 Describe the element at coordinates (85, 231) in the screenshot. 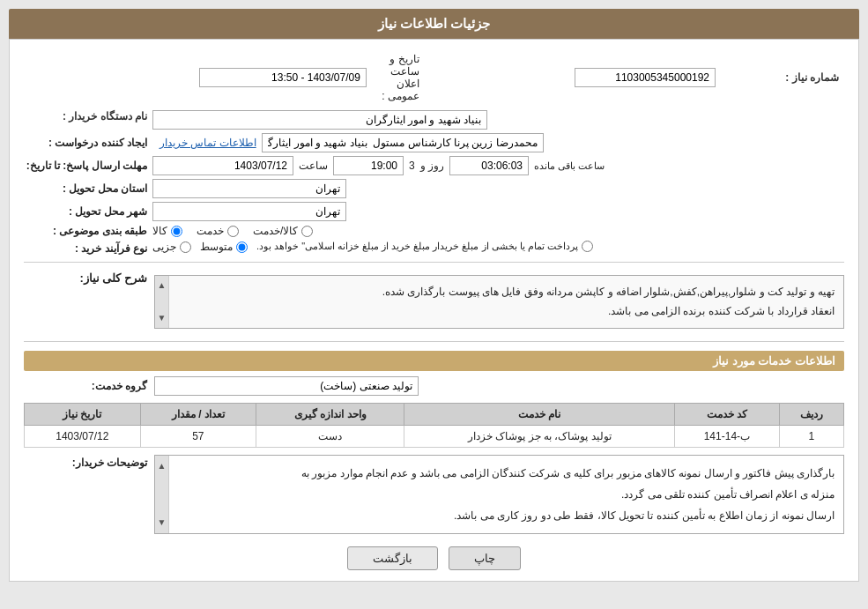

I see `category-label: طبقه بندی موضوعی :` at that location.